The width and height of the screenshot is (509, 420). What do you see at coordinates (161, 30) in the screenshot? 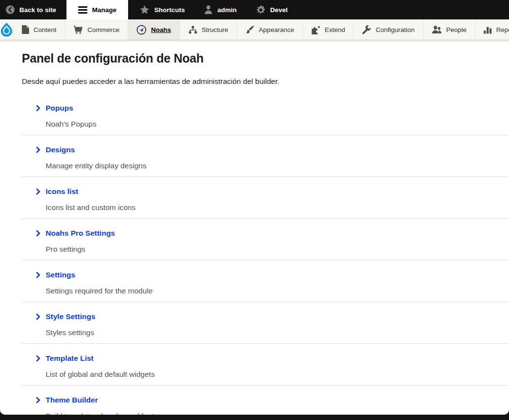
I see `tray-label-noahs: Noahs` at bounding box center [161, 30].